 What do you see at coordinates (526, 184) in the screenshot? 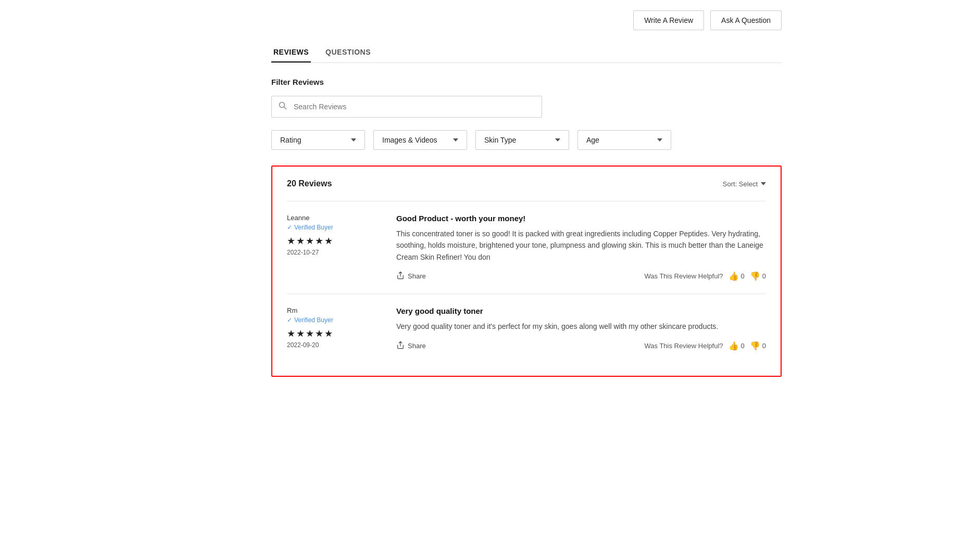
I see `reviews-header: 20 Reviews Sort: Select` at bounding box center [526, 184].